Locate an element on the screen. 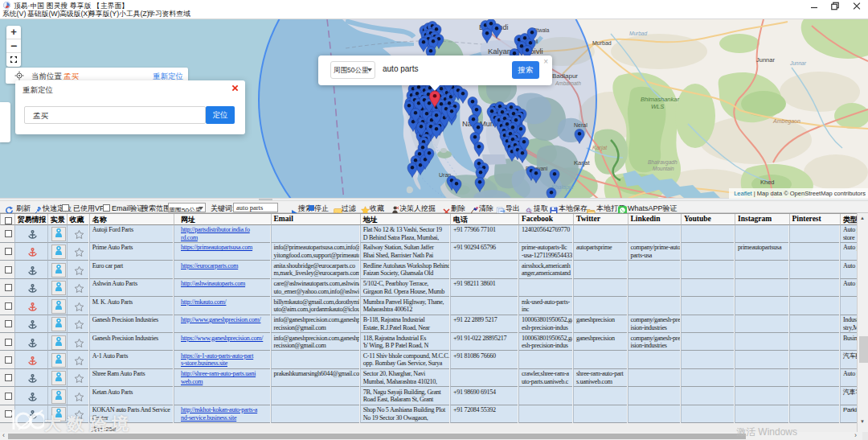 This screenshot has height=440, width=868. svg-text: Bhimashankar is located at coordinates (660, 100).